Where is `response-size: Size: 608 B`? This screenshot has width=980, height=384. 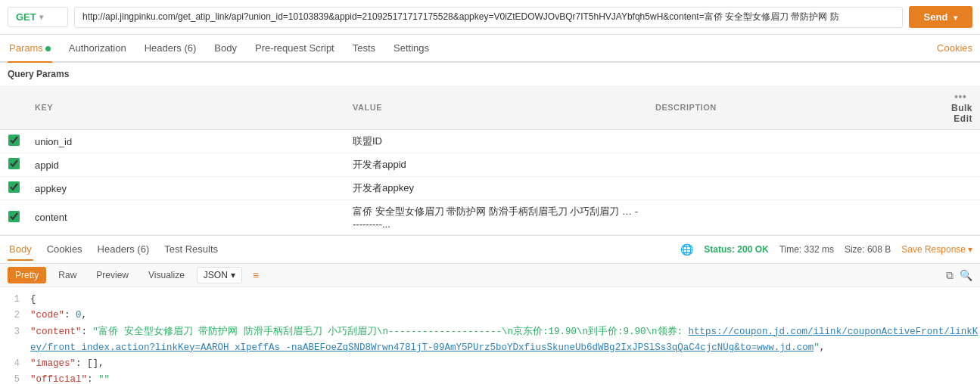
response-size: Size: 608 B is located at coordinates (867, 249).